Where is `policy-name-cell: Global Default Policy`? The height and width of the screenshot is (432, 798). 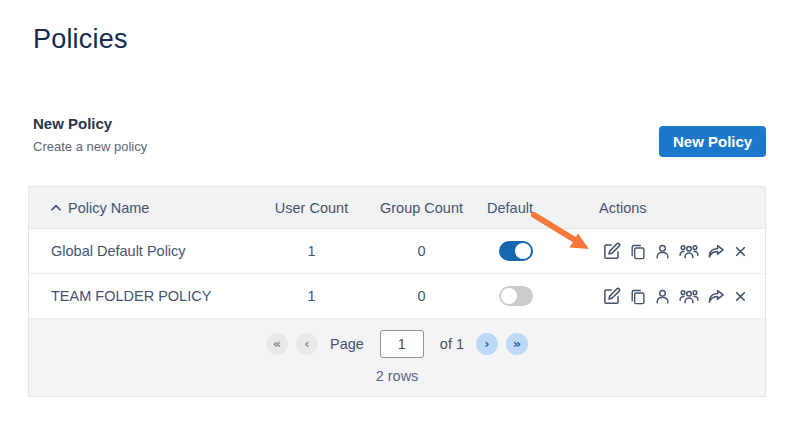
policy-name-cell: Global Default Policy is located at coordinates (144, 251).